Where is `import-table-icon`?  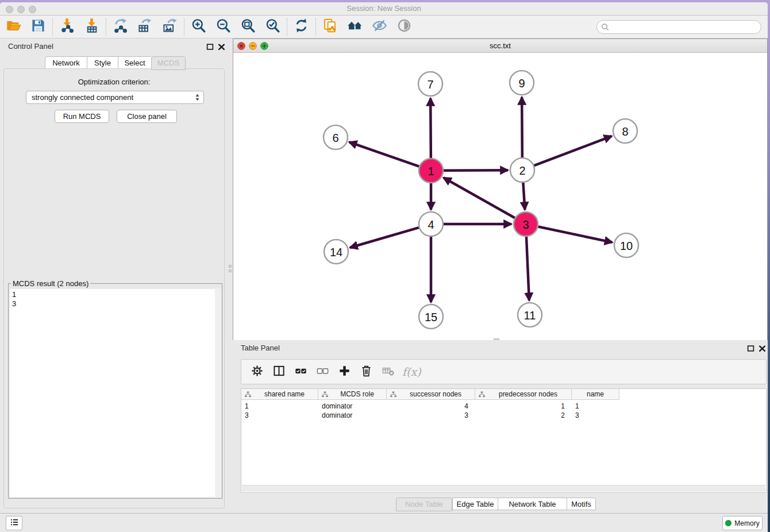
import-table-icon is located at coordinates (92, 26).